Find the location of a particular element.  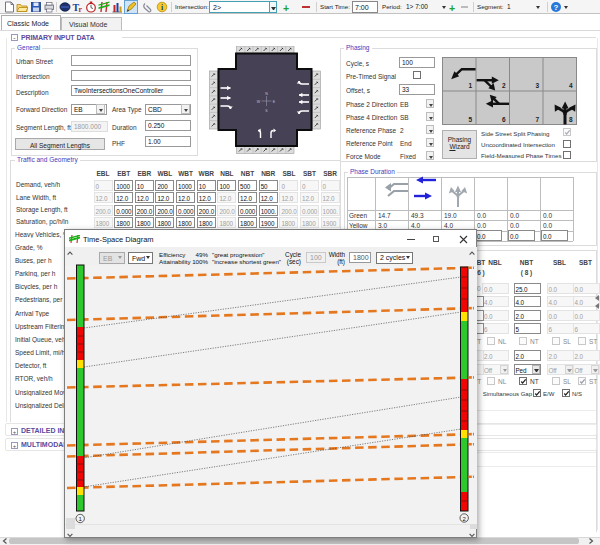

svg-text: 3 is located at coordinates (537, 86).